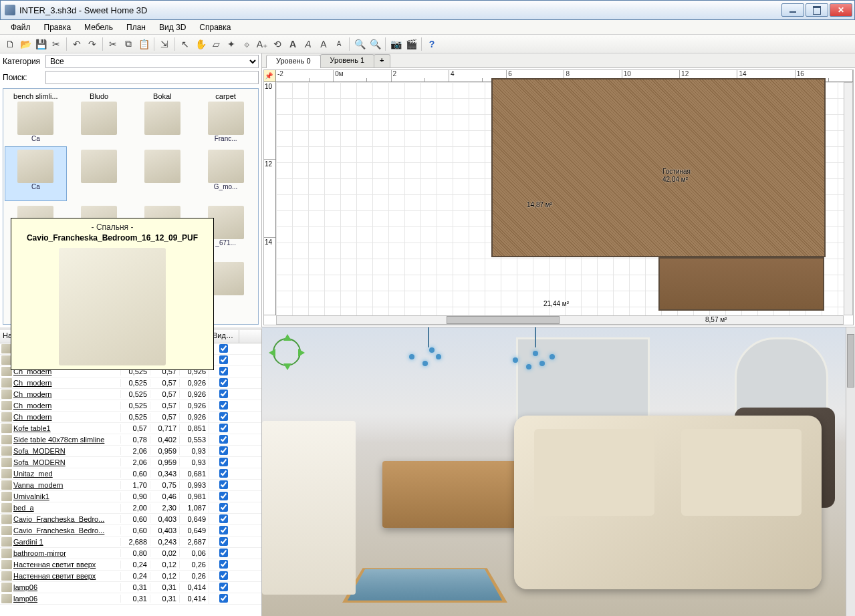 The image size is (855, 616). Describe the element at coordinates (216, 44) in the screenshot. I see `create-walls-icon: ▱` at that location.